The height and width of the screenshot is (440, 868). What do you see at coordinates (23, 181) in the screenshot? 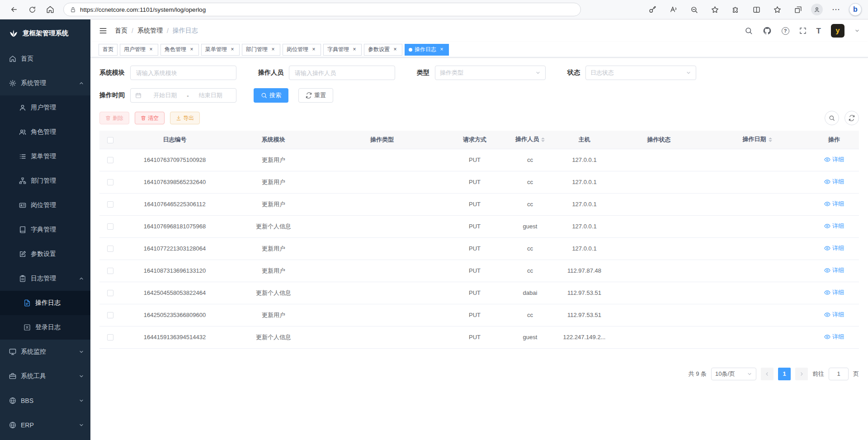
I see `org-tree-icon` at bounding box center [23, 181].